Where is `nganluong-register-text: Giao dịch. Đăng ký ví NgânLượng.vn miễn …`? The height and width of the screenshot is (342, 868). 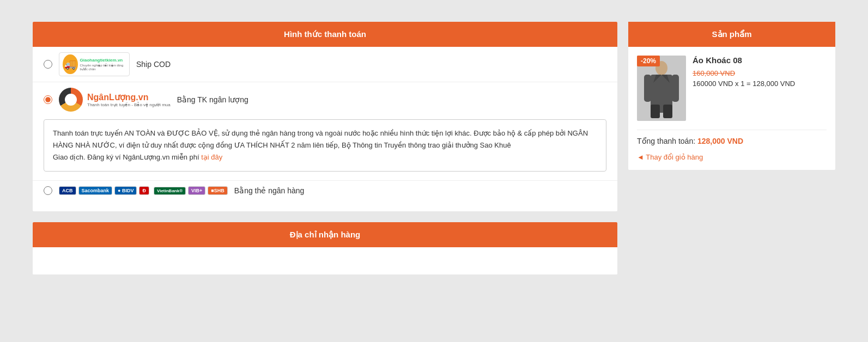 nganluong-register-text: Giao dịch. Đăng ký ví NgânLượng.vn miễn … is located at coordinates (127, 157).